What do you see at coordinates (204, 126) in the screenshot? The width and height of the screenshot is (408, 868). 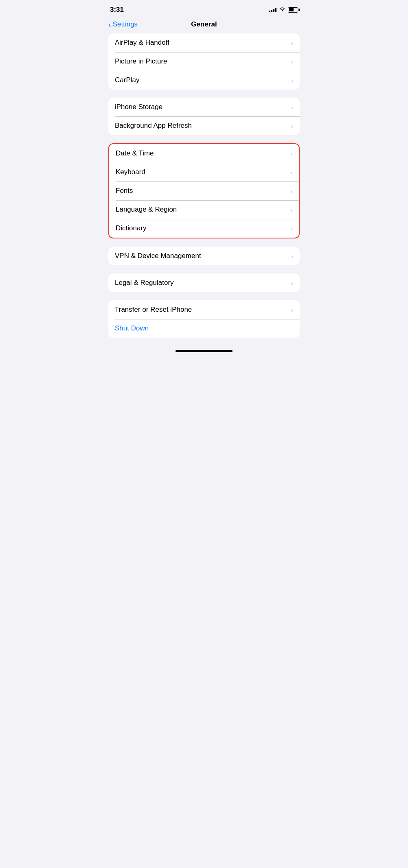 I see `background-app-refresh-item: Background App Refresh ›` at bounding box center [204, 126].